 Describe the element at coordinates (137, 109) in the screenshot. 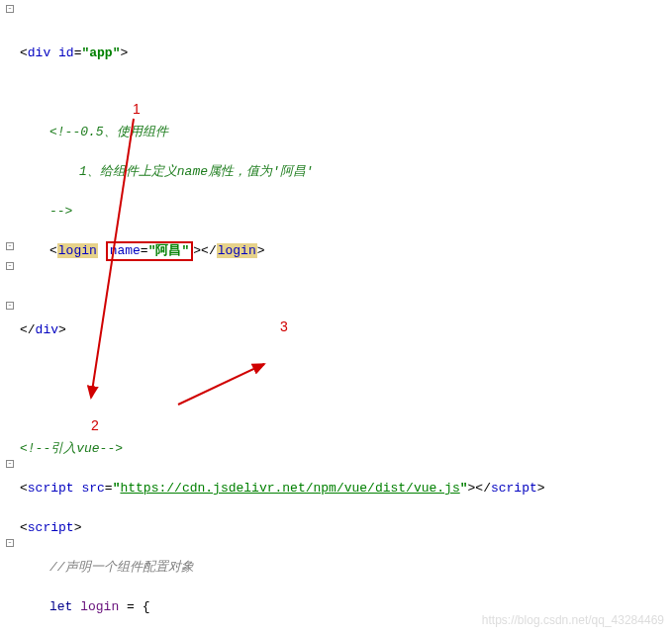

I see `annotation-1: 1` at that location.